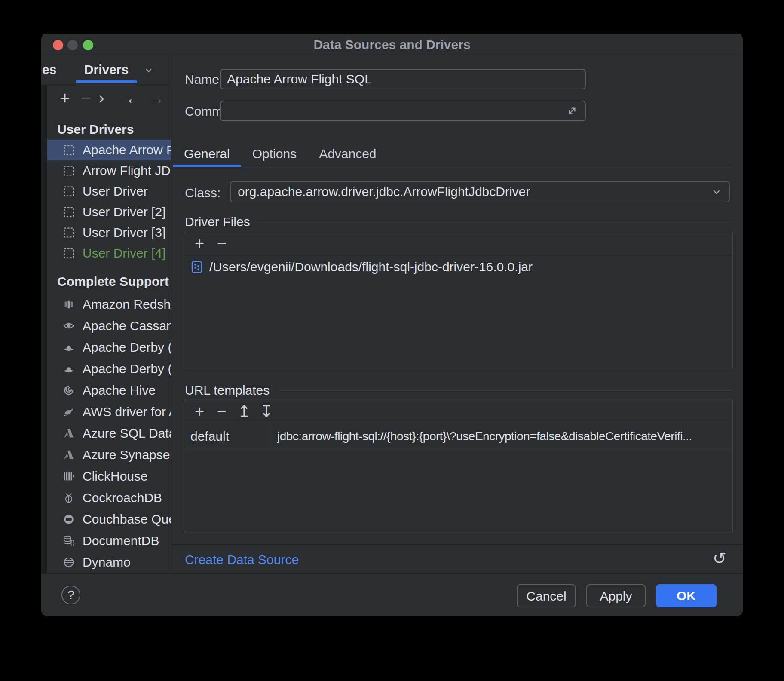  I want to click on titlebar: Data Sources and Drivers, so click(392, 45).